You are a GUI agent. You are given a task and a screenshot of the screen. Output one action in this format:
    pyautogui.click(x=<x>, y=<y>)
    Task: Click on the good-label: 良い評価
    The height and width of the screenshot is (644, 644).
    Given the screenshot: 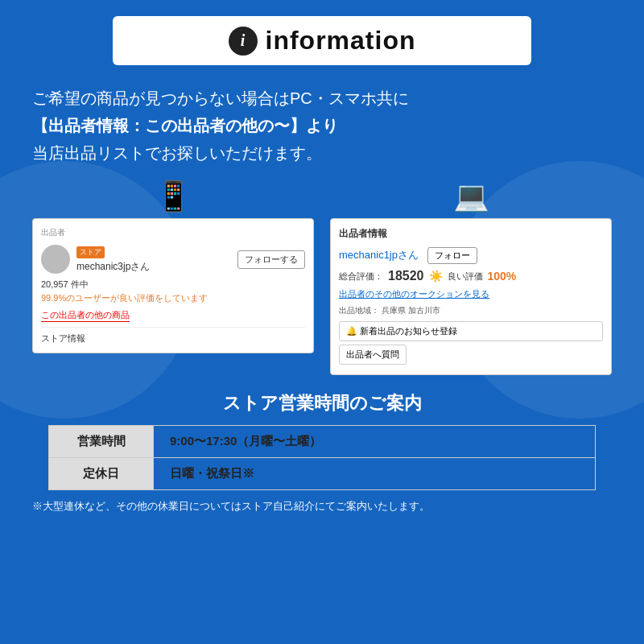 What is the action you would take?
    pyautogui.click(x=465, y=277)
    